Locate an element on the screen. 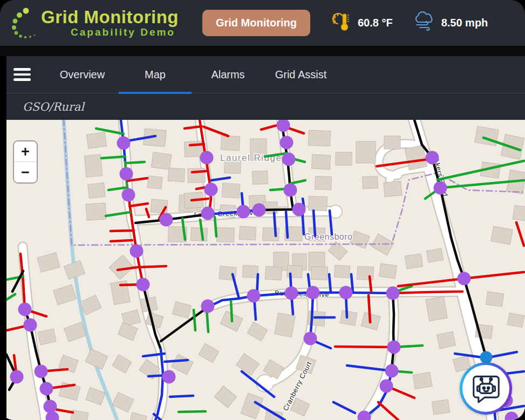 The image size is (525, 420). logo-title: Grid Monitoring is located at coordinates (110, 17).